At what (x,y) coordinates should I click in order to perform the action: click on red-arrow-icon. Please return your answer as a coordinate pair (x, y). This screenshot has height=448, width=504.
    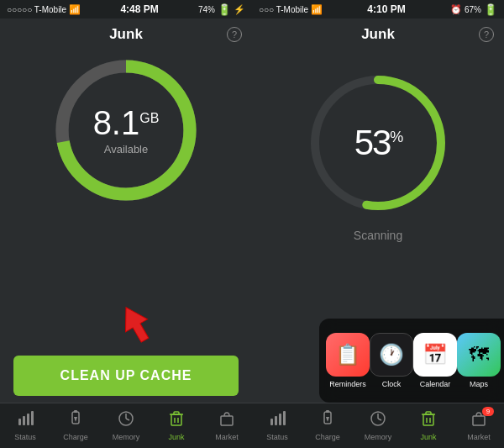
    Looking at the image, I should click on (134, 322).